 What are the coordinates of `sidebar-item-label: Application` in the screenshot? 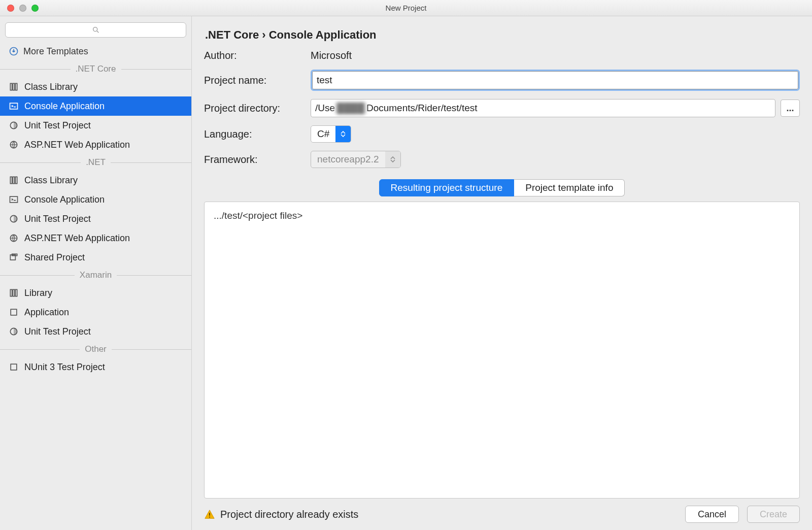 It's located at (47, 313).